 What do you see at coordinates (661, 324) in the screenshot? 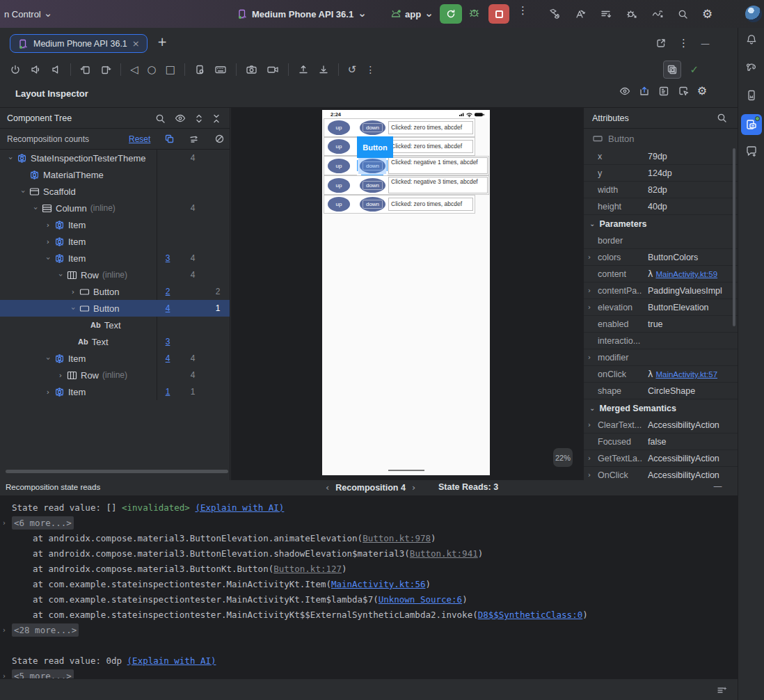
I see `attribute-row-enabled: enabledtrue` at bounding box center [661, 324].